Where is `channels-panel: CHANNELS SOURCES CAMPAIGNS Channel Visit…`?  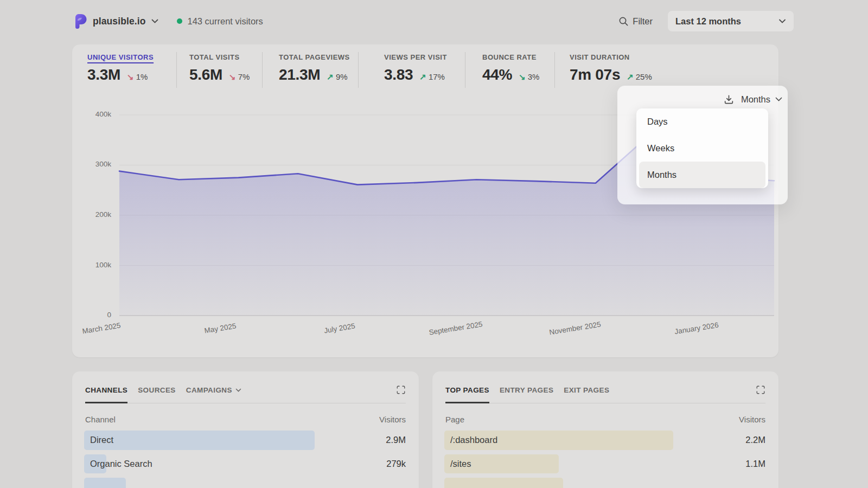 channels-panel: CHANNELS SOURCES CAMPAIGNS Channel Visit… is located at coordinates (245, 429).